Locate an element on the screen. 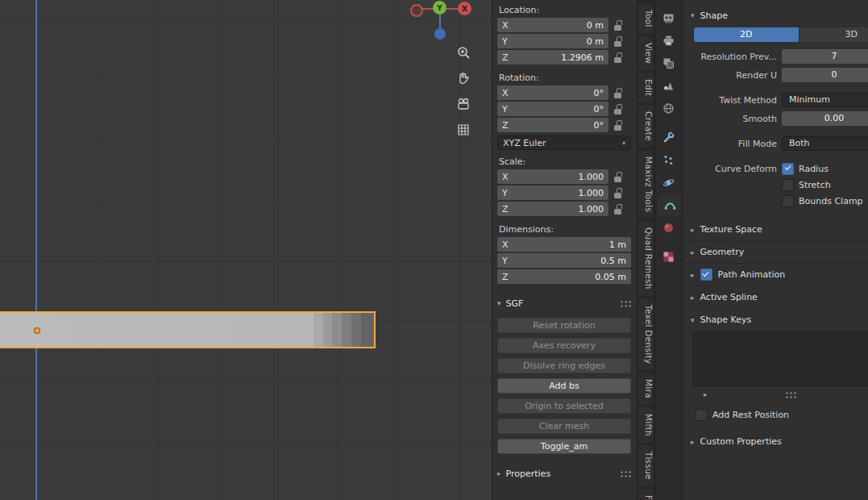 Image resolution: width=868 pixels, height=500 pixels. add-rest-position-label: Add Rest Position is located at coordinates (751, 415).